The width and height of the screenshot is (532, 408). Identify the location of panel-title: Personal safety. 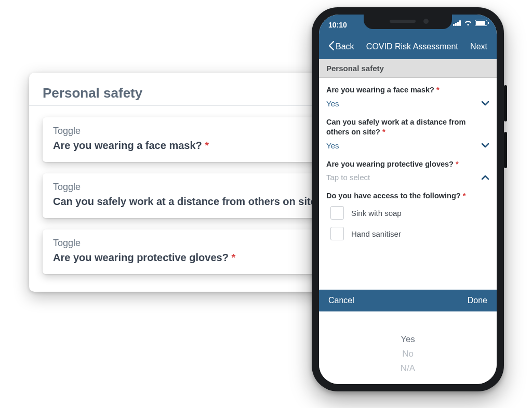
(195, 93).